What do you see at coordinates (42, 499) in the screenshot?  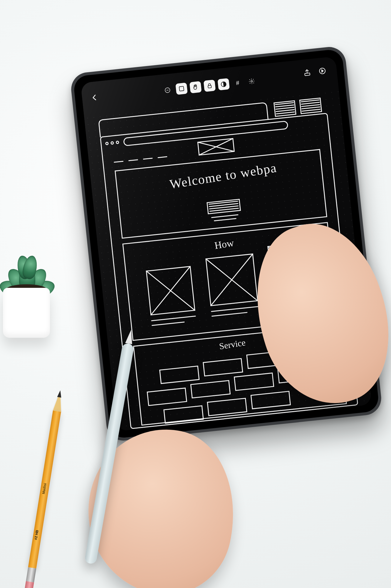 I see `wooden-pencil: Madisi #2 HB` at bounding box center [42, 499].